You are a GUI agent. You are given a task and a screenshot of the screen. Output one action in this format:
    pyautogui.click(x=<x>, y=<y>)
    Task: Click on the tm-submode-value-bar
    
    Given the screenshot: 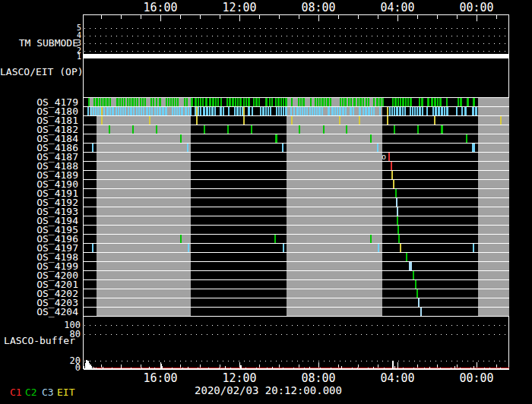 What is the action you would take?
    pyautogui.click(x=296, y=56)
    